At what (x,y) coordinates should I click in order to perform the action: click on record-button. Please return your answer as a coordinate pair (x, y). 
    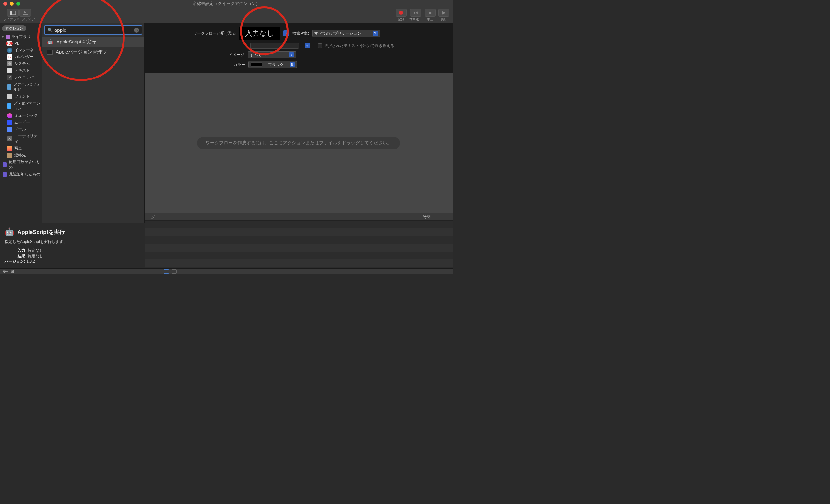
    Looking at the image, I should click on (401, 13).